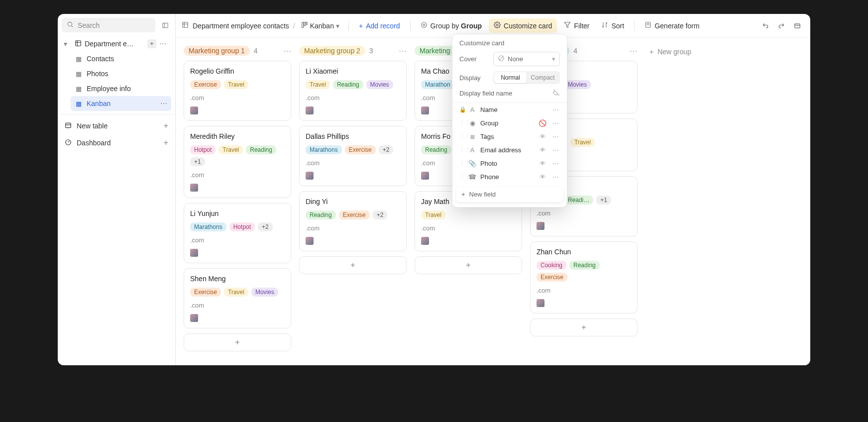 Image resolution: width=868 pixels, height=422 pixels. Describe the element at coordinates (670, 52) in the screenshot. I see `new-group-button: +New group` at that location.